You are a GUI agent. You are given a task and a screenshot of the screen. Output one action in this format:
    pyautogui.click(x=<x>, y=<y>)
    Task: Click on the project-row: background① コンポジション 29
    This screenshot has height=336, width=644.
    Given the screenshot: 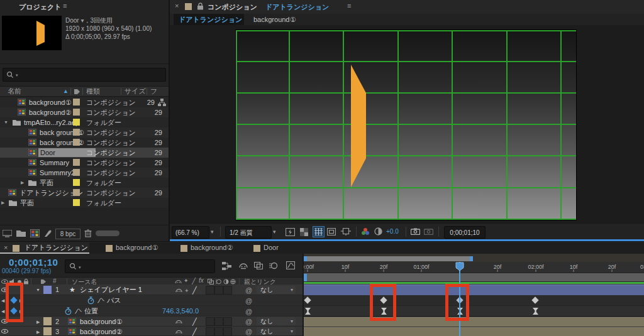 What is the action you would take?
    pyautogui.click(x=84, y=102)
    